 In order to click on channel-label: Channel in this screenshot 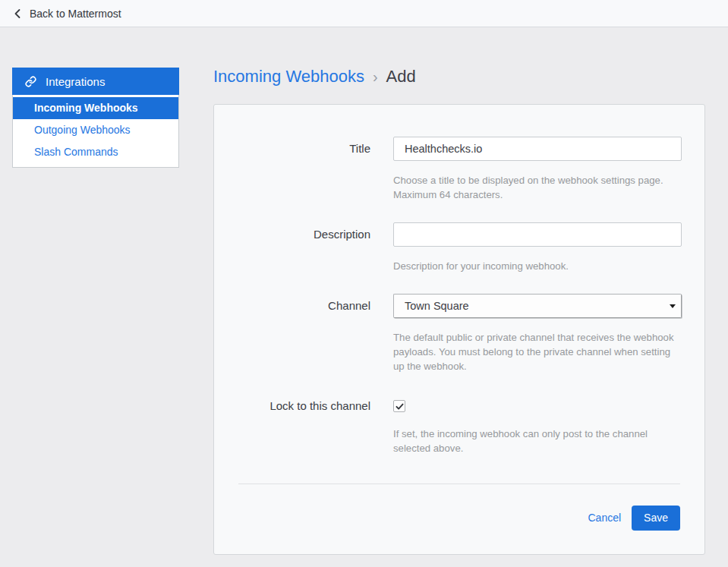, I will do `click(316, 334)`.